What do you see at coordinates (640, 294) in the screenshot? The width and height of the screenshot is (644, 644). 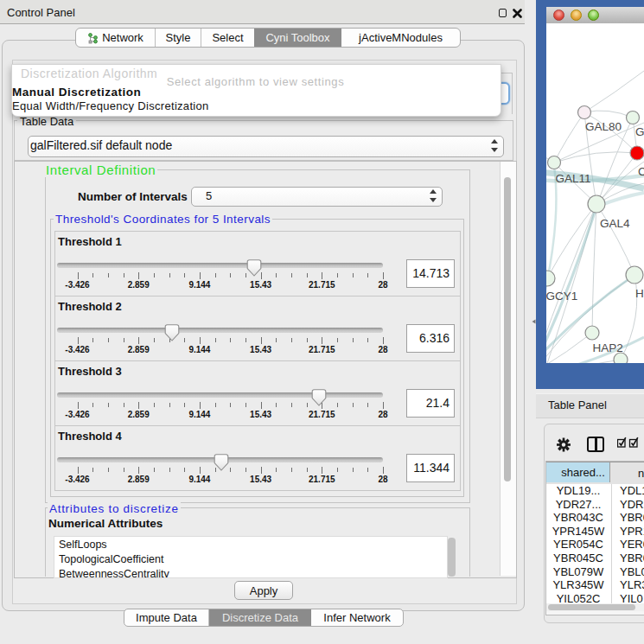 I see `svg-text: H` at bounding box center [640, 294].